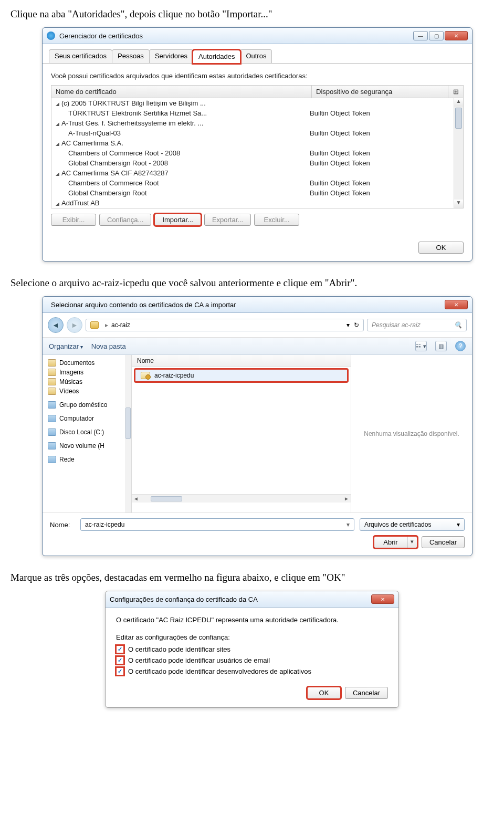 The width and height of the screenshot is (504, 826). Describe the element at coordinates (252, 578) in the screenshot. I see `instruction-3: Marque as três opções, destacadas em ver…` at that location.